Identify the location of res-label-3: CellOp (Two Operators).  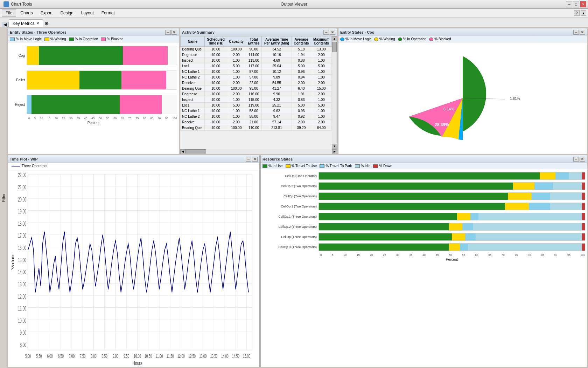
(290, 196).